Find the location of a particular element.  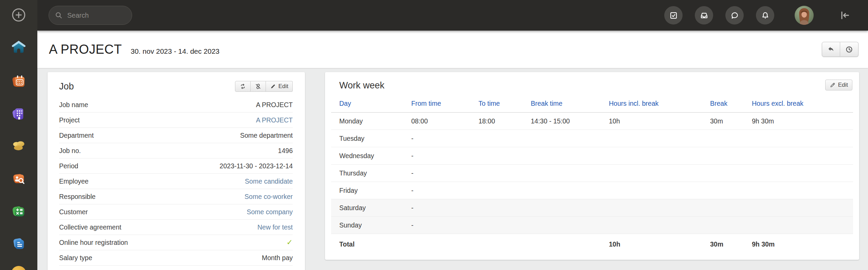

table-header-row: Day From time To time Break time Hours i… is located at coordinates (592, 105).